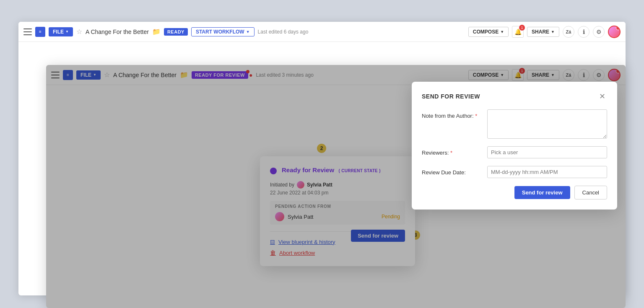 The height and width of the screenshot is (308, 644). I want to click on bg-notif-badge: 1, so click(522, 28).